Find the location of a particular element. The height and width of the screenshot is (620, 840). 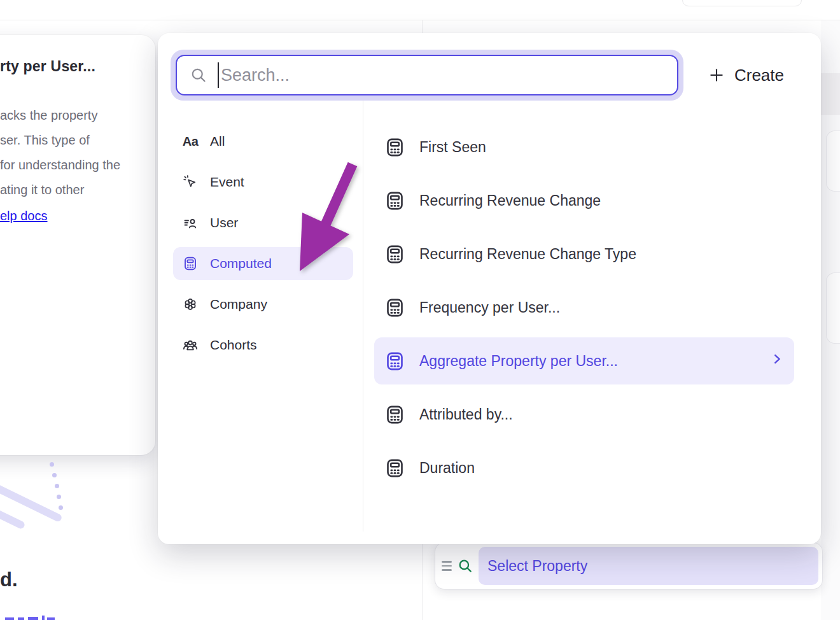

property-item-label: Attributed by... is located at coordinates (466, 415).